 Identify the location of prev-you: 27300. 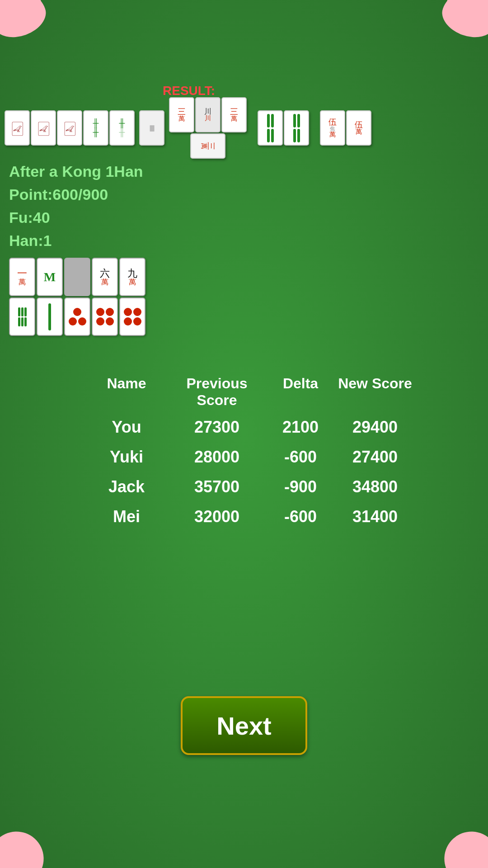
(217, 427).